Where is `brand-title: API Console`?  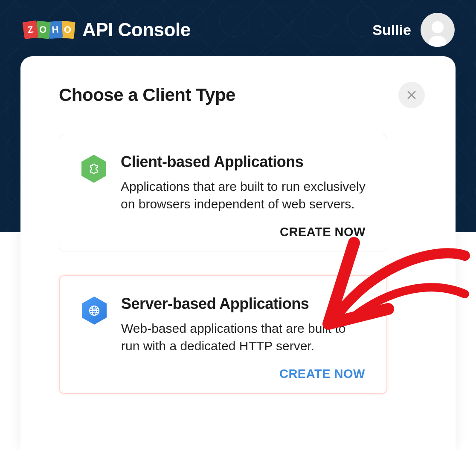
brand-title: API Console is located at coordinates (136, 30).